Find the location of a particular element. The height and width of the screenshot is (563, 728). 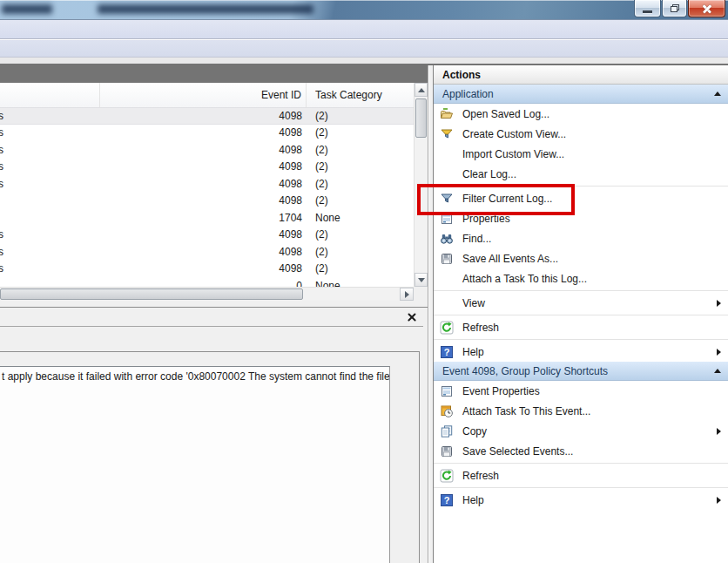

action-item-find: Find... is located at coordinates (581, 239).